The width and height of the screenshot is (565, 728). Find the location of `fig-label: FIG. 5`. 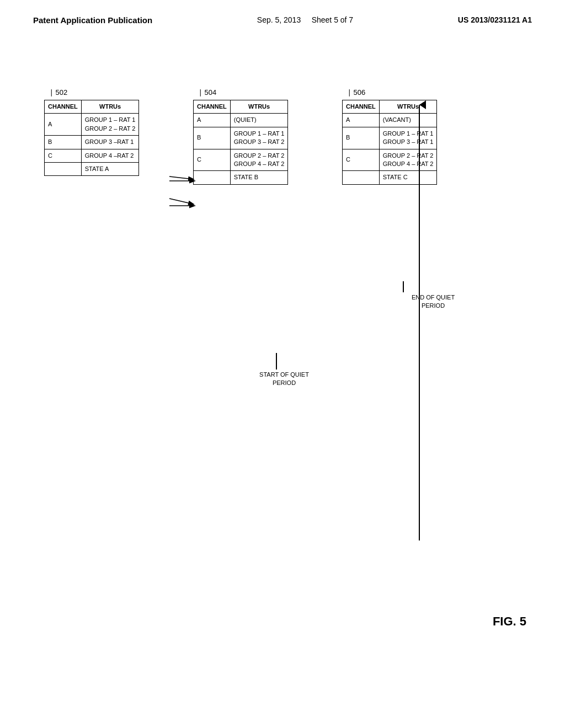

fig-label: FIG. 5 is located at coordinates (510, 622).